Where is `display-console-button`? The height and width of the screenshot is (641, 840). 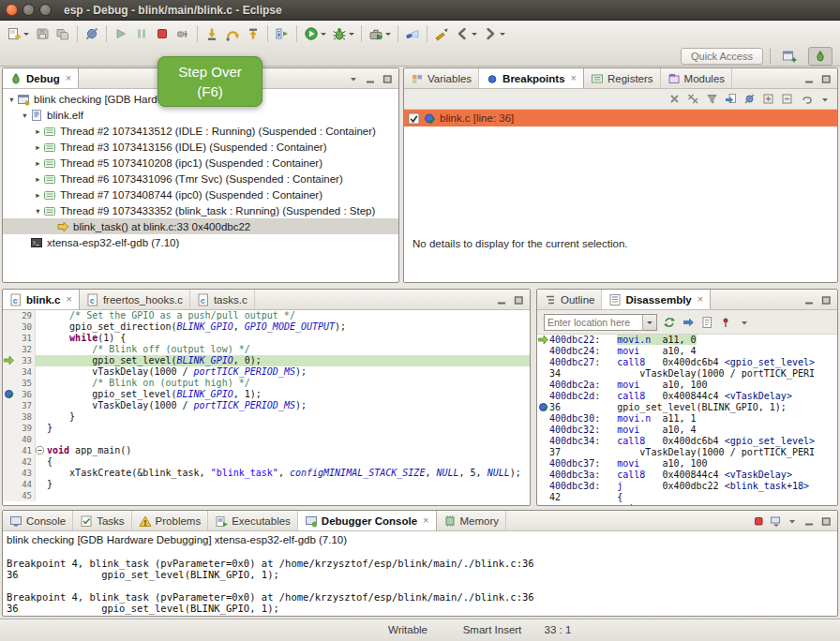
display-console-button is located at coordinates (775, 521).